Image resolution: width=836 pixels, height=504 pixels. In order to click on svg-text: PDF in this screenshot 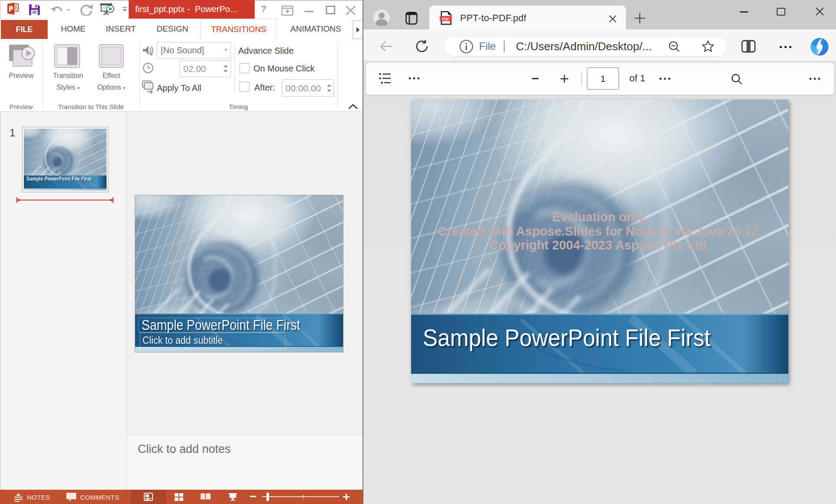, I will do `click(446, 19)`.